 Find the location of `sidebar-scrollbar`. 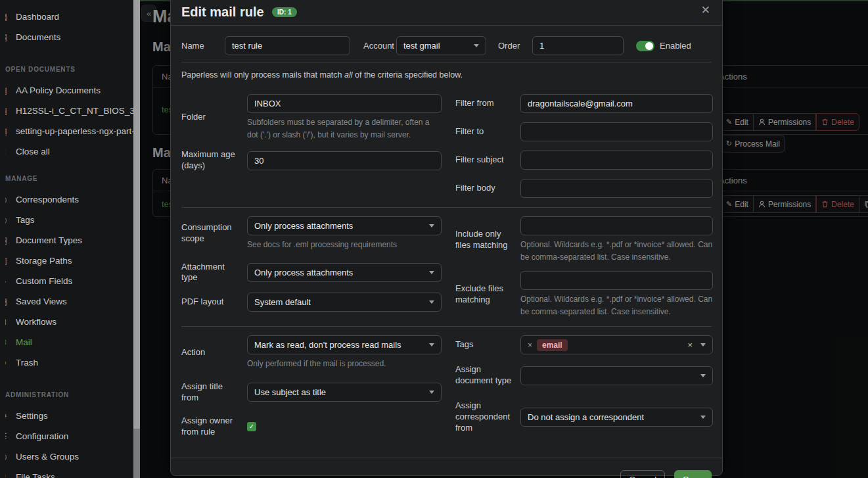

sidebar-scrollbar is located at coordinates (137, 239).